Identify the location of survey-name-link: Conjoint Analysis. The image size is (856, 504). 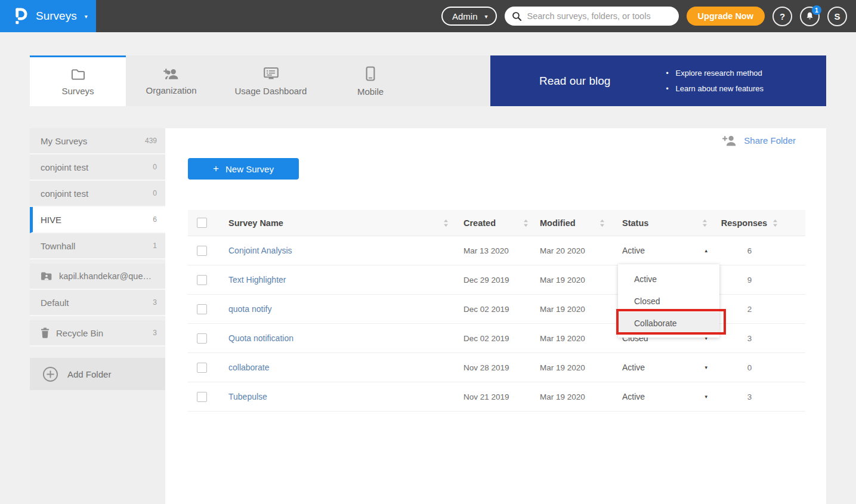
(260, 251).